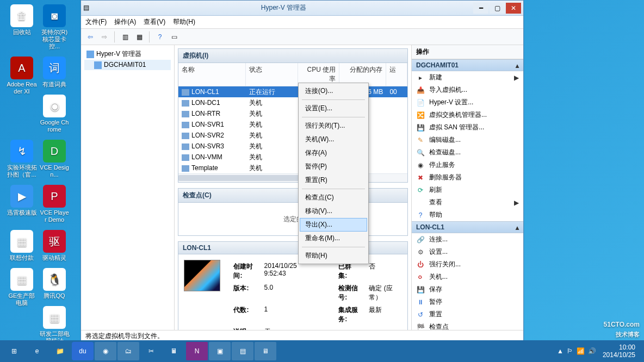 This screenshot has width=644, height=362. Describe the element at coordinates (174, 351) in the screenshot. I see `taskbar-calc-icon: 🖩` at that location.